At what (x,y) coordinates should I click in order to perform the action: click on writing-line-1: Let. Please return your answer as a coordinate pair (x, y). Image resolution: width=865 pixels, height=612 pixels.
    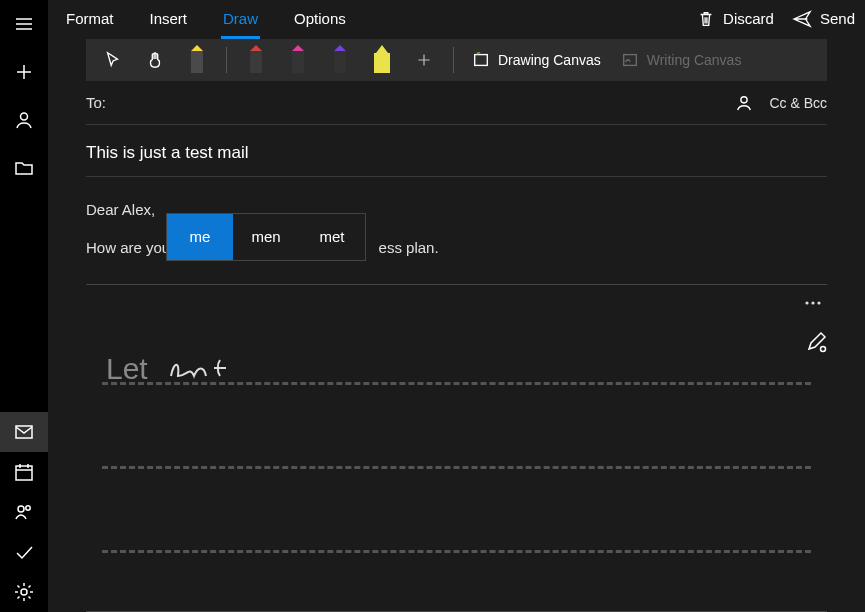
    Looking at the image, I should click on (456, 355).